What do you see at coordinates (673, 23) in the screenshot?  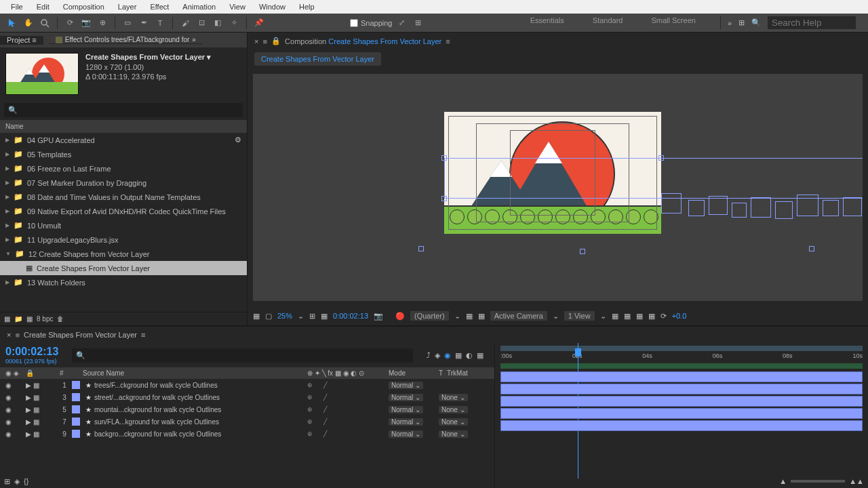 I see `workspace-smallscreen: Small Screen` at bounding box center [673, 23].